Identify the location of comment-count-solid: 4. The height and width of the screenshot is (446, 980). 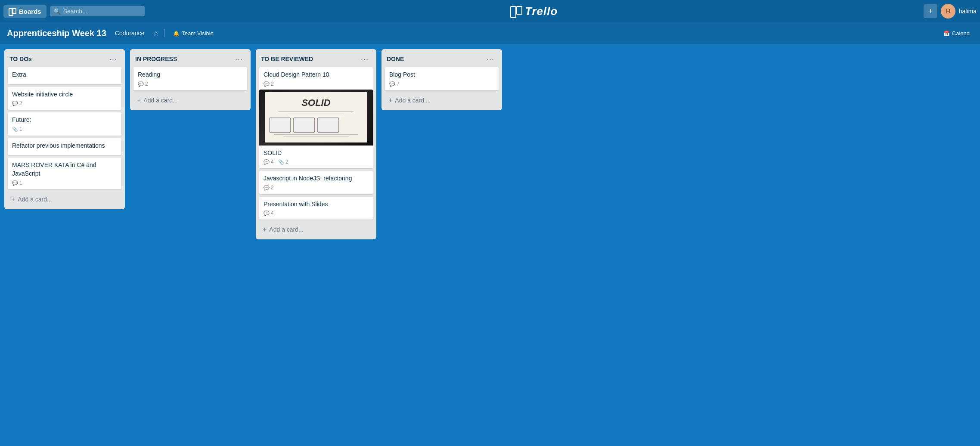
(269, 162).